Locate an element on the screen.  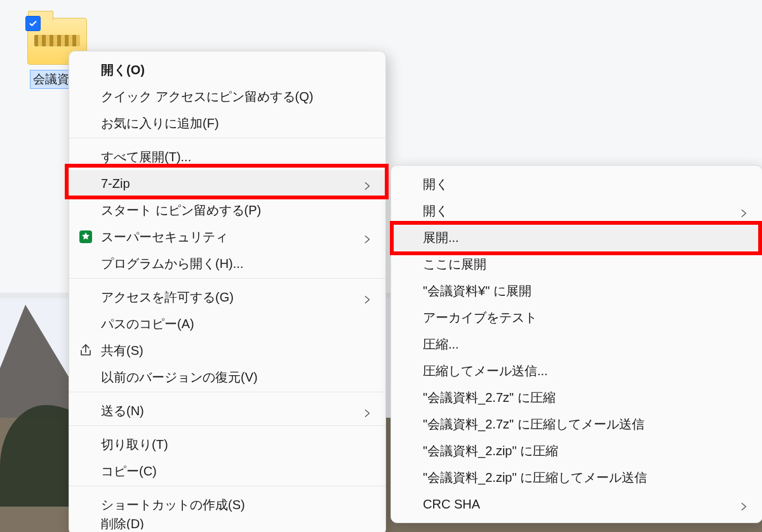
menu-item-label: "会議資料_2.7z" に圧縮 is located at coordinates (489, 397).